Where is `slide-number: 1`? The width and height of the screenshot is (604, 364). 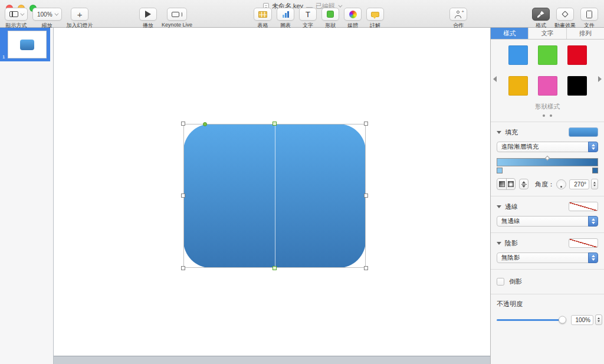
slide-number: 1 is located at coordinates (4, 57).